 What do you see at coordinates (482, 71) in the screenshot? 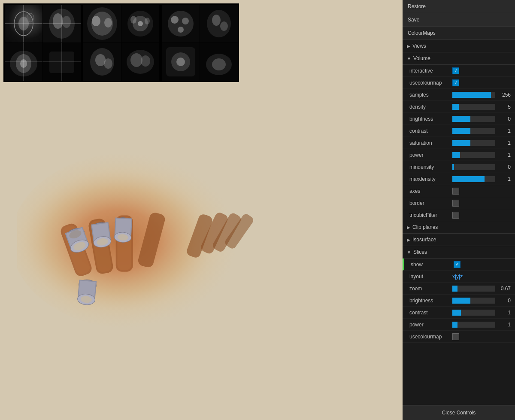
I see `interactive-value` at bounding box center [482, 71].